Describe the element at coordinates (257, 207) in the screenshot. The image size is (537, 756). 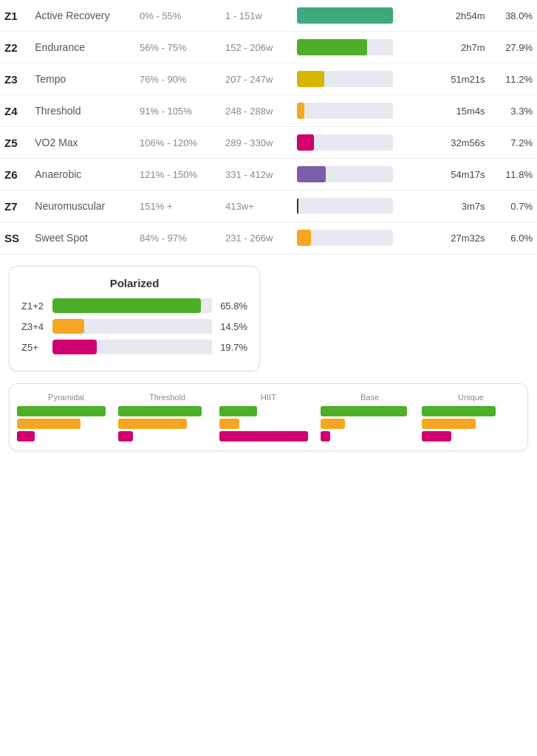
I see `zone-watts-range: 413w+` at that location.